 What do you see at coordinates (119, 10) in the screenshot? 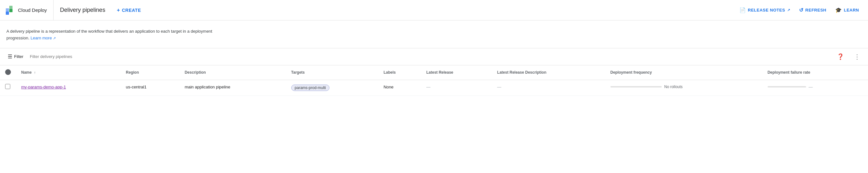
I see `create-plus-icon: +` at bounding box center [119, 10].